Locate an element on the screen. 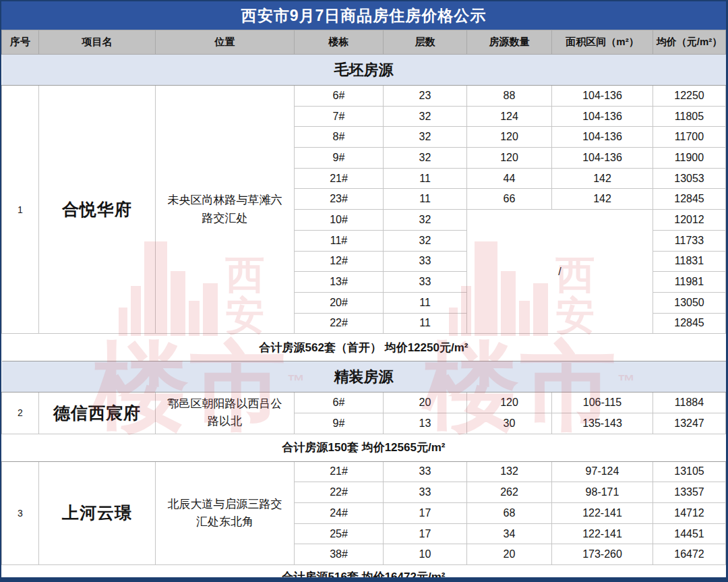 This screenshot has height=582, width=728. summary-row-project-3: 合计房源516套 均价16472元/m² is located at coordinates (364, 571).